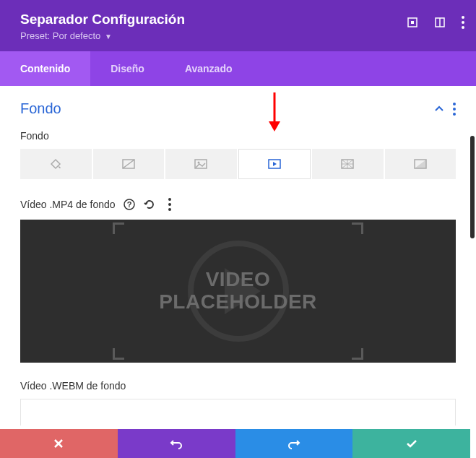 Image resolution: width=476 pixels, height=458 pixels. Describe the element at coordinates (238, 26) in the screenshot. I see `modal-header: Separador Configuración Preset: Por defe…` at that location.